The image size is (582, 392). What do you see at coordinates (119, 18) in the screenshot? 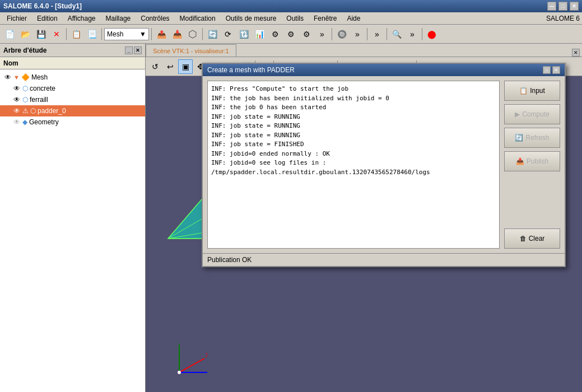
I see `menu-maillage: Maillage` at bounding box center [119, 18].